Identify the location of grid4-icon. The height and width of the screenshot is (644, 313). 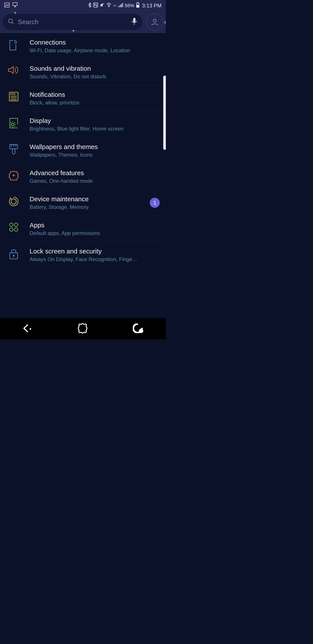
(14, 227).